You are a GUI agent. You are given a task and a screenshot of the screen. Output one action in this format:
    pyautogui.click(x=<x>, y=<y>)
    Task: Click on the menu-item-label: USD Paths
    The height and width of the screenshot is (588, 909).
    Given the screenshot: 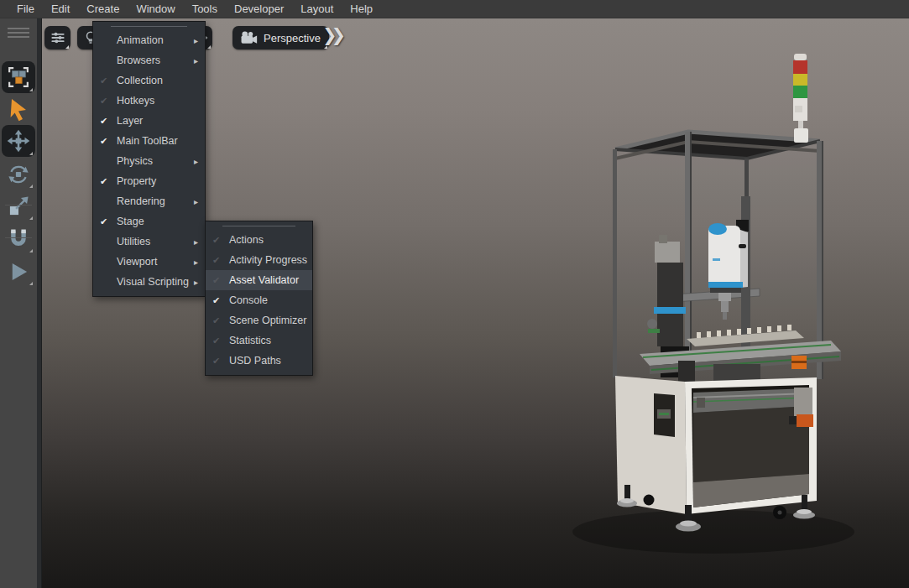 What is the action you would take?
    pyautogui.click(x=255, y=361)
    